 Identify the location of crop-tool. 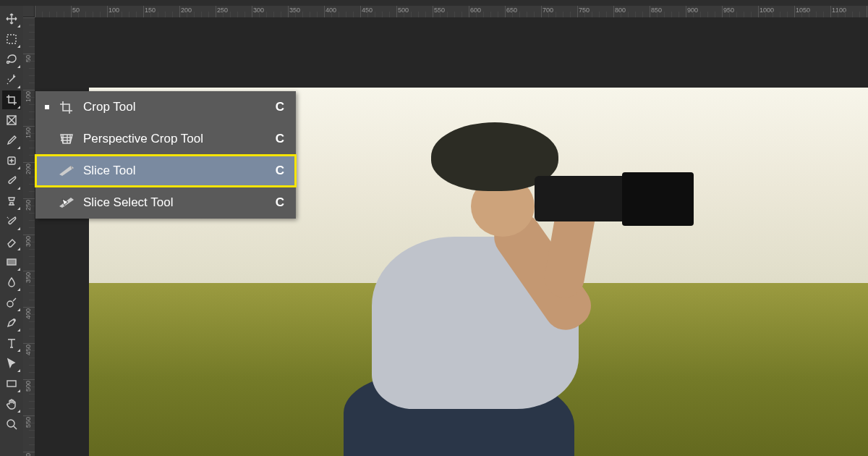
(12, 100).